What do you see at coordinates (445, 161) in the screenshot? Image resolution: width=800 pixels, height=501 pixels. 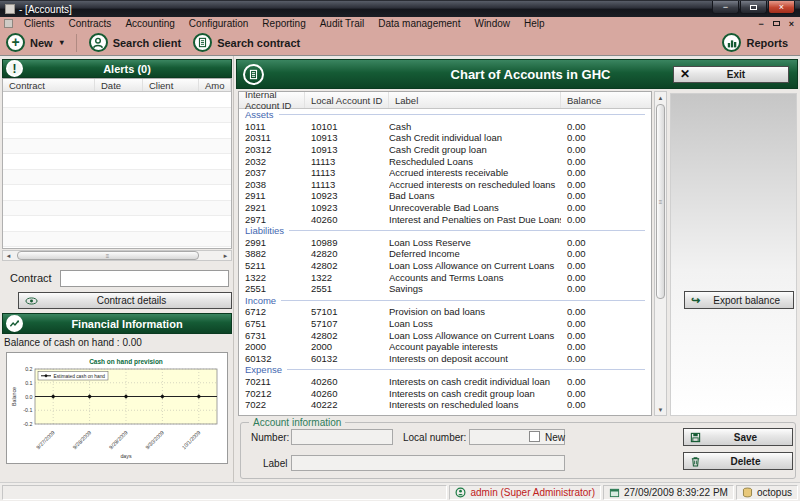 I see `account-row: 203211113Rescheduled Loans0.00` at bounding box center [445, 161].